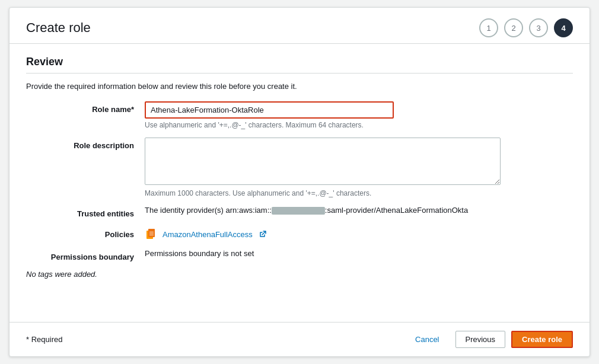 The width and height of the screenshot is (599, 364). I want to click on trusted-entities-row: Trusted entities The identity provider(s…, so click(300, 212).